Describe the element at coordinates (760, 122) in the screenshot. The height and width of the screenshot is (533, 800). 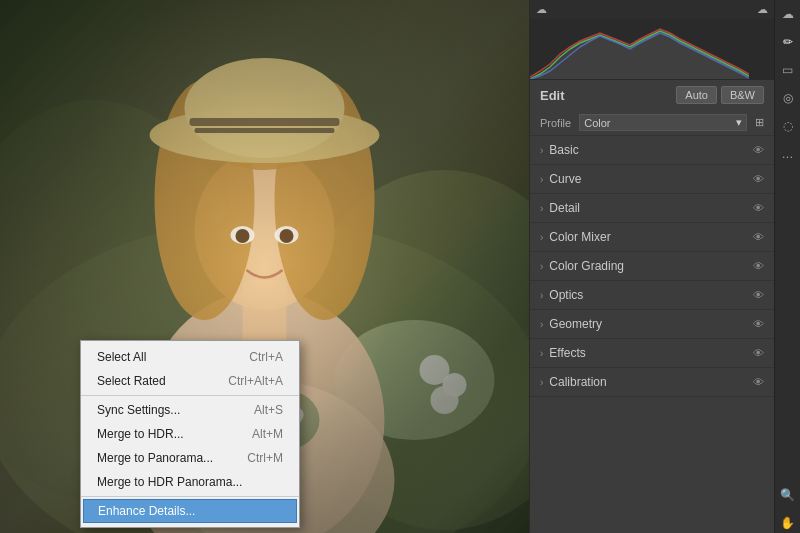
I see `profile-grid-icon: ⊞` at that location.